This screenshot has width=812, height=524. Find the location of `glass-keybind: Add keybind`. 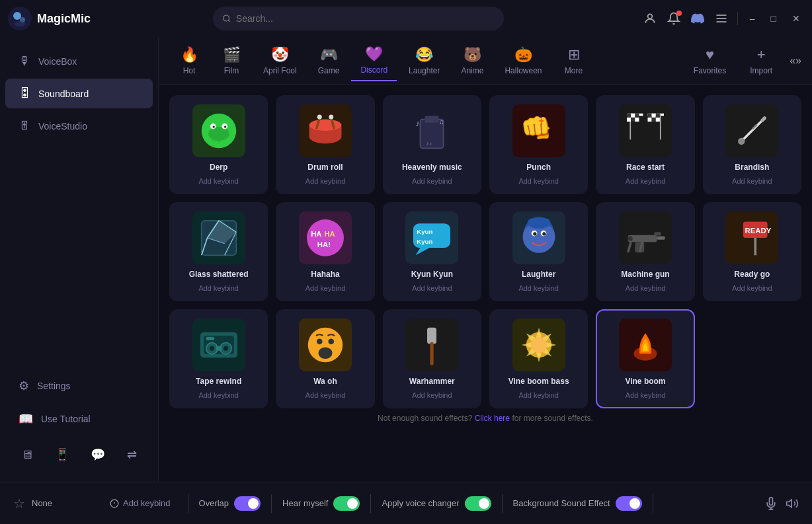

glass-keybind: Add keybind is located at coordinates (218, 288).